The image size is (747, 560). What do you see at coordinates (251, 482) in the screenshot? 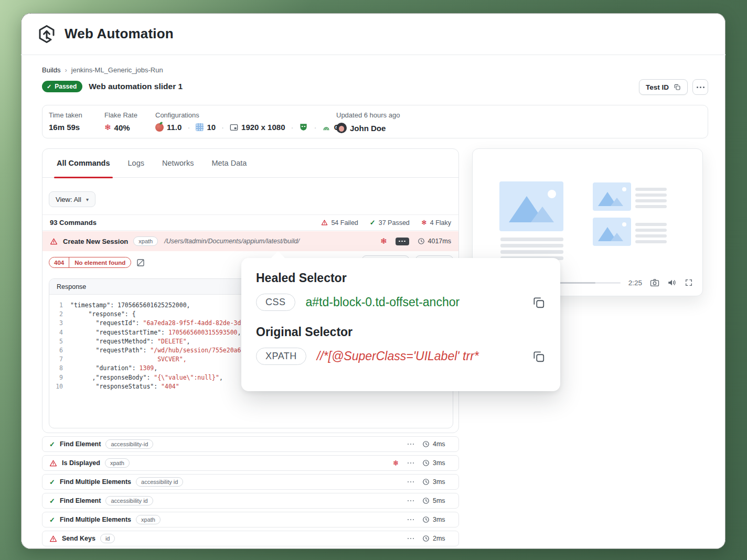
I see `command-row: ✓Find Multiple Elementsaccessibility id3…` at bounding box center [251, 482].